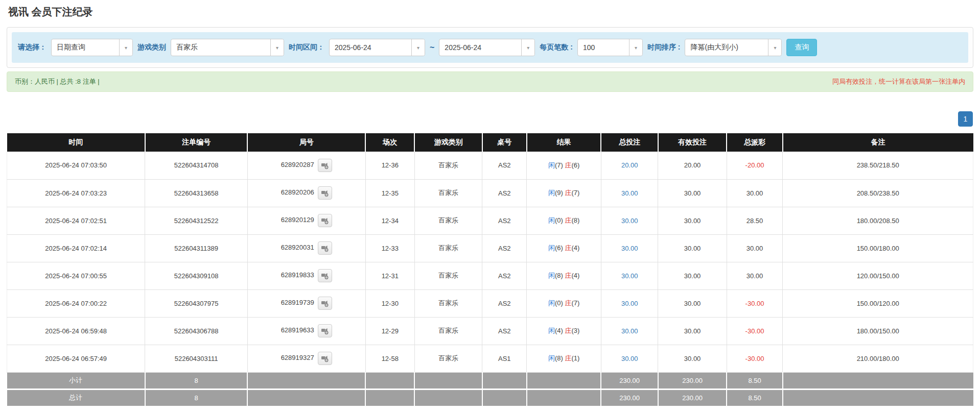 This screenshot has height=413, width=980. What do you see at coordinates (575, 193) in the screenshot?
I see `result-banker-value: (7)` at bounding box center [575, 193].